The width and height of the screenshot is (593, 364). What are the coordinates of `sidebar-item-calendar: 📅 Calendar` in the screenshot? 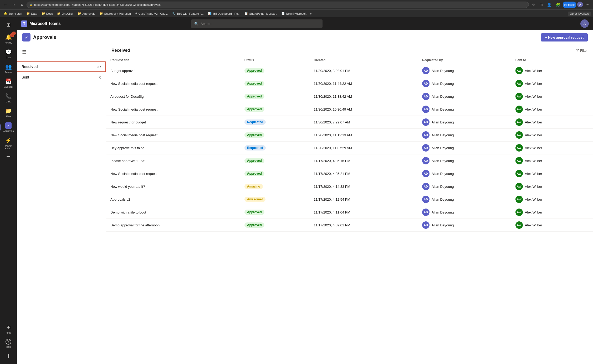 It's located at (8, 83).